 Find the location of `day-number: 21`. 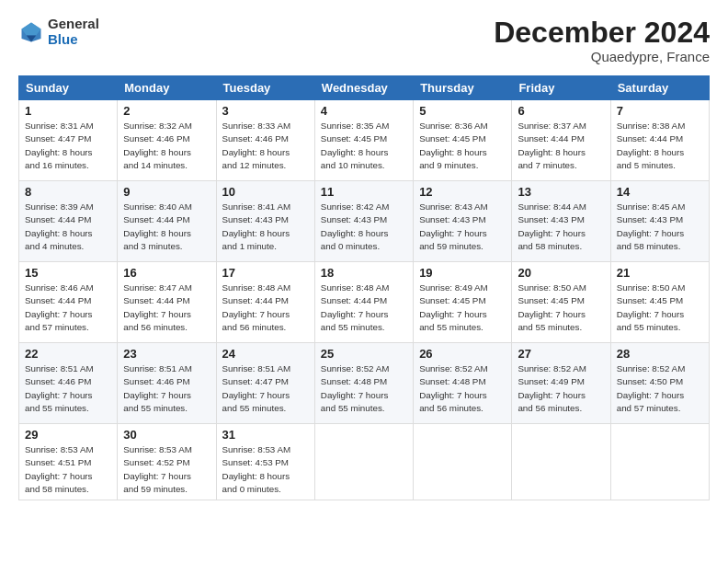

day-number: 21 is located at coordinates (660, 272).